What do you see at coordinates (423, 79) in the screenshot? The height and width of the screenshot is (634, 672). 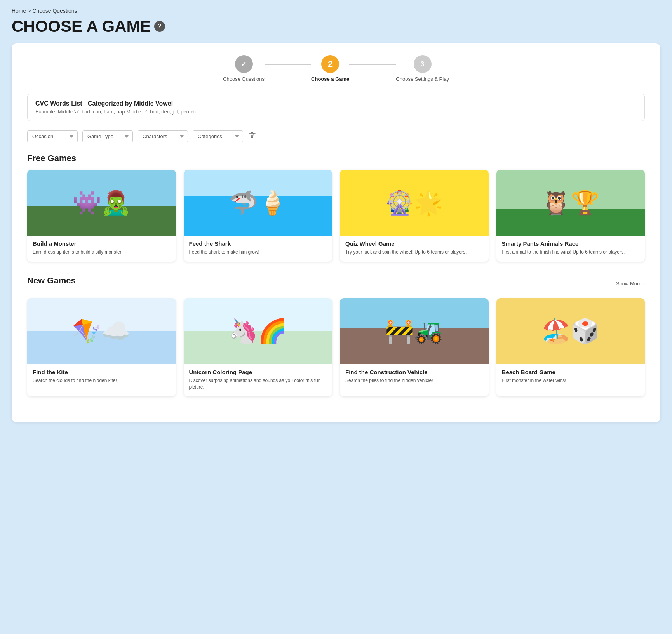 I see `step-3-label: Choose Settings & Play` at bounding box center [423, 79].